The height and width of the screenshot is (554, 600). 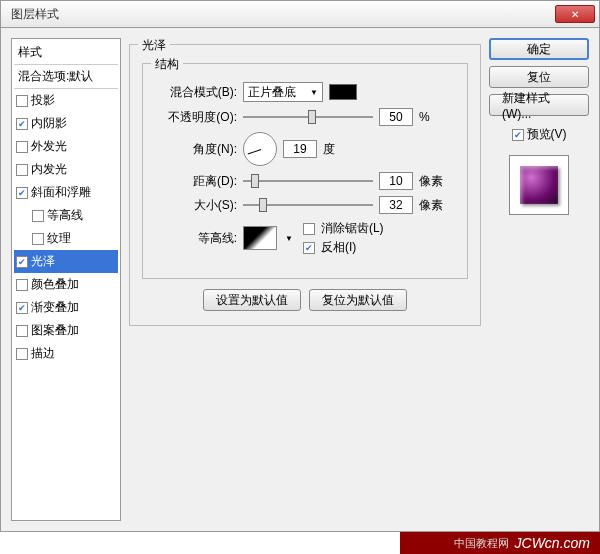 What do you see at coordinates (575, 14) in the screenshot?
I see `close-icon: ✕` at bounding box center [575, 14].